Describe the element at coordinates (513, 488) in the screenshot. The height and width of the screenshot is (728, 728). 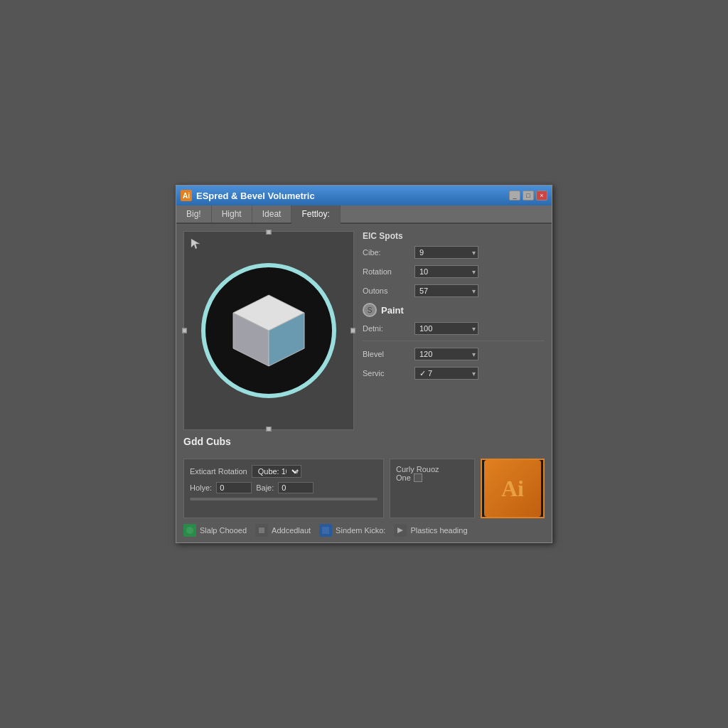
I see `ai-logo-panel: Ai` at that location.